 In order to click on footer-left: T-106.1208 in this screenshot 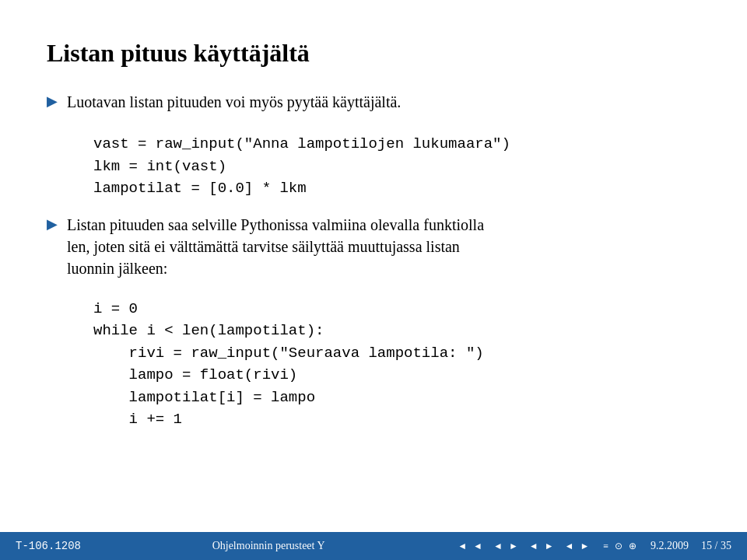, I will do `click(48, 546)`.